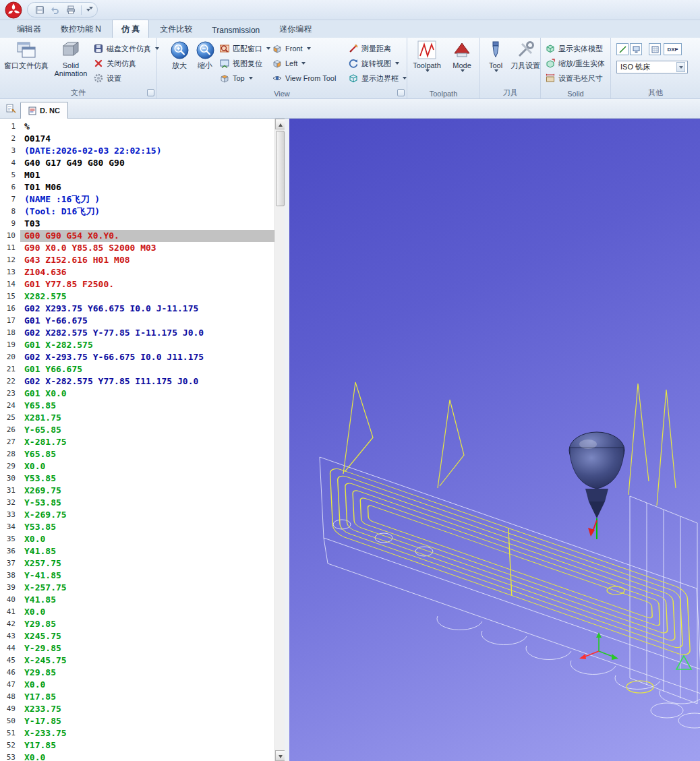 This screenshot has height=761, width=700. I want to click on reset-view-button: 视图复位, so click(241, 63).